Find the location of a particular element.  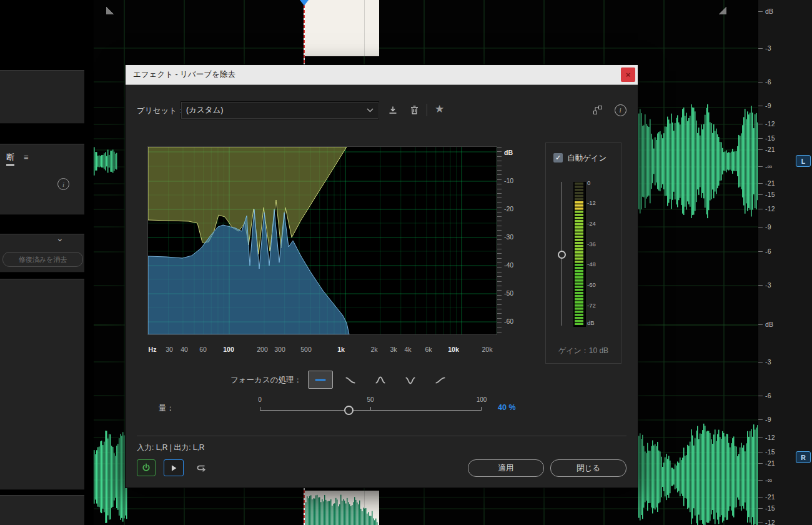

level-meter is located at coordinates (580, 254).